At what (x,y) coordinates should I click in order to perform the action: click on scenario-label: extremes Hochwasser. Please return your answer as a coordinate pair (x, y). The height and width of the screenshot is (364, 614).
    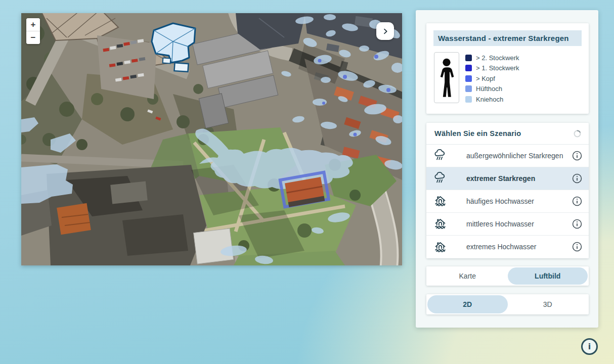
    Looking at the image, I should click on (519, 247).